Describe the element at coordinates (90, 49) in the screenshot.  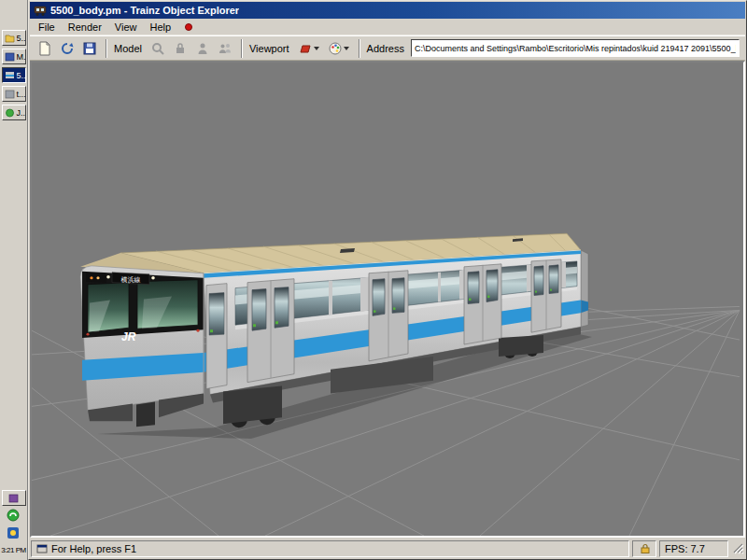
I see `floppy-save-icon` at that location.